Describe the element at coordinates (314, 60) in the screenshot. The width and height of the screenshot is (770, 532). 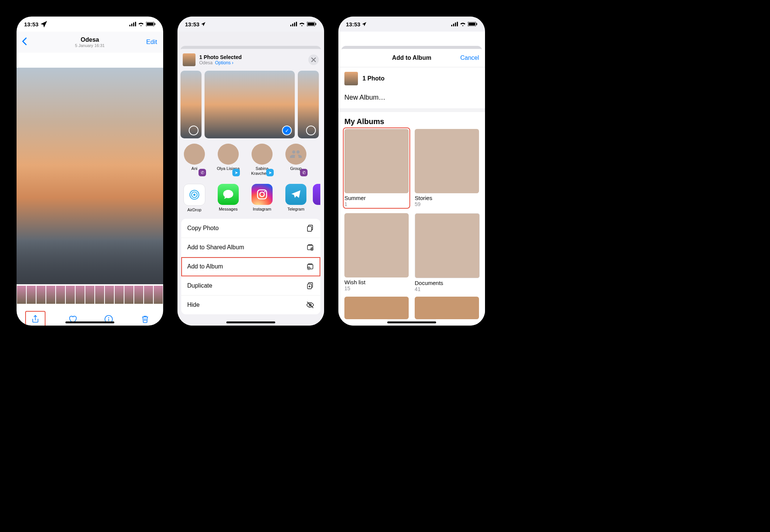
I see `close-button` at that location.